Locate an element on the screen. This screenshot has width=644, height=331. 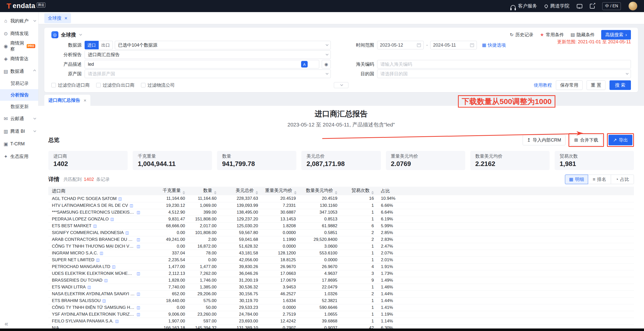
search-button: 搜 索 is located at coordinates (620, 85).